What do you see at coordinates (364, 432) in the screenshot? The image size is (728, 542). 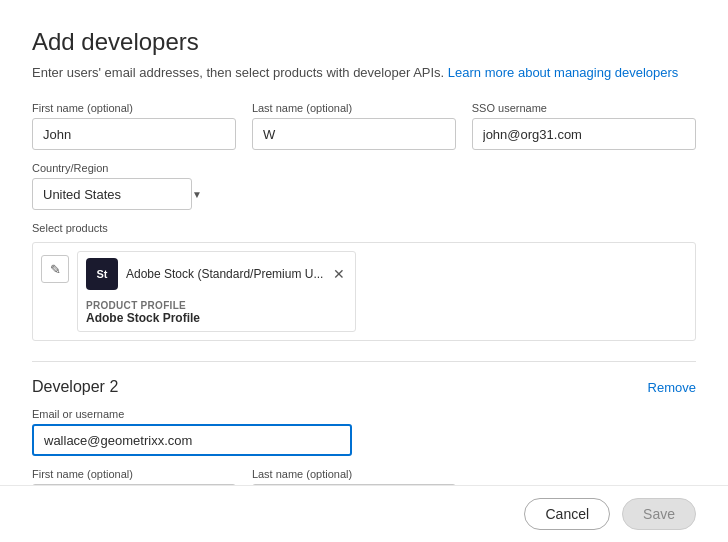 I see `email-group: Email or username` at bounding box center [364, 432].